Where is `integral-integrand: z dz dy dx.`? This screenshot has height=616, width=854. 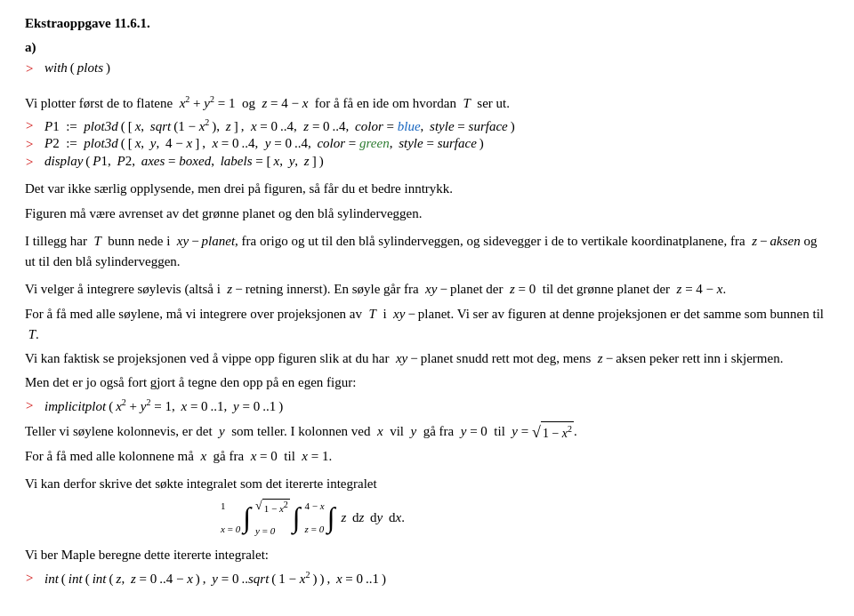
integral-integrand: z dz dy dx. is located at coordinates (373, 517).